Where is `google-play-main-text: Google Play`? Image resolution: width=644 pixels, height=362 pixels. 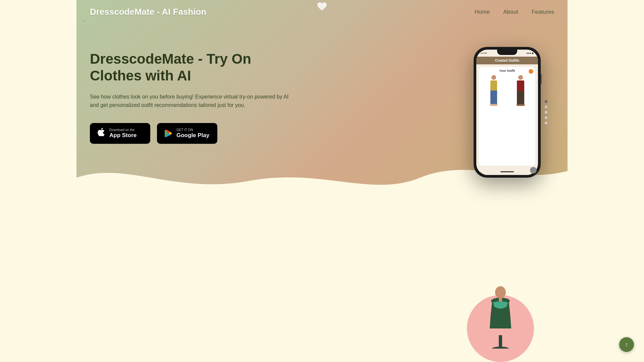 google-play-main-text: Google Play is located at coordinates (193, 135).